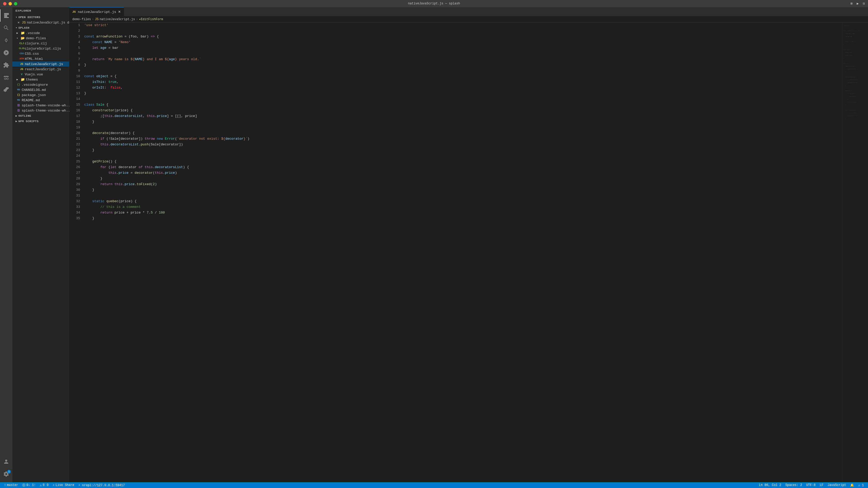 This screenshot has width=868, height=488. What do you see at coordinates (22, 54) in the screenshot?
I see `css-icon: CSS` at bounding box center [22, 54].